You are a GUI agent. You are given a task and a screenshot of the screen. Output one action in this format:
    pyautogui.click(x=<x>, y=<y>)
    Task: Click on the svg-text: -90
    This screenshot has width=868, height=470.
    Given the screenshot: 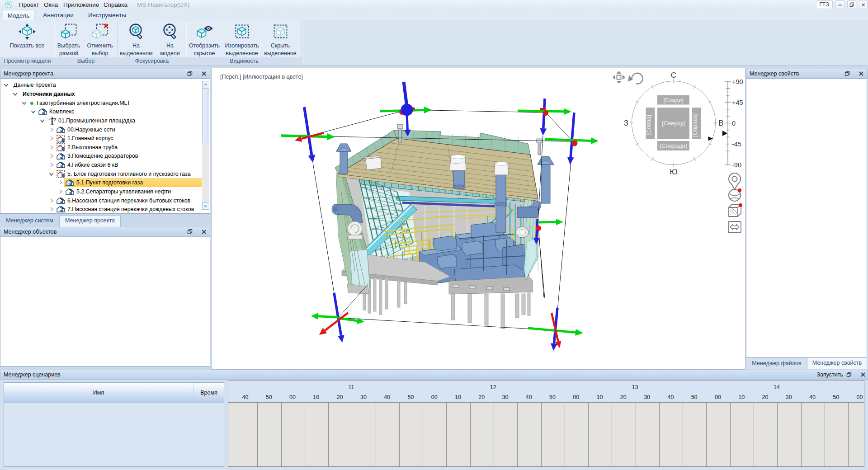 What is the action you would take?
    pyautogui.click(x=737, y=165)
    